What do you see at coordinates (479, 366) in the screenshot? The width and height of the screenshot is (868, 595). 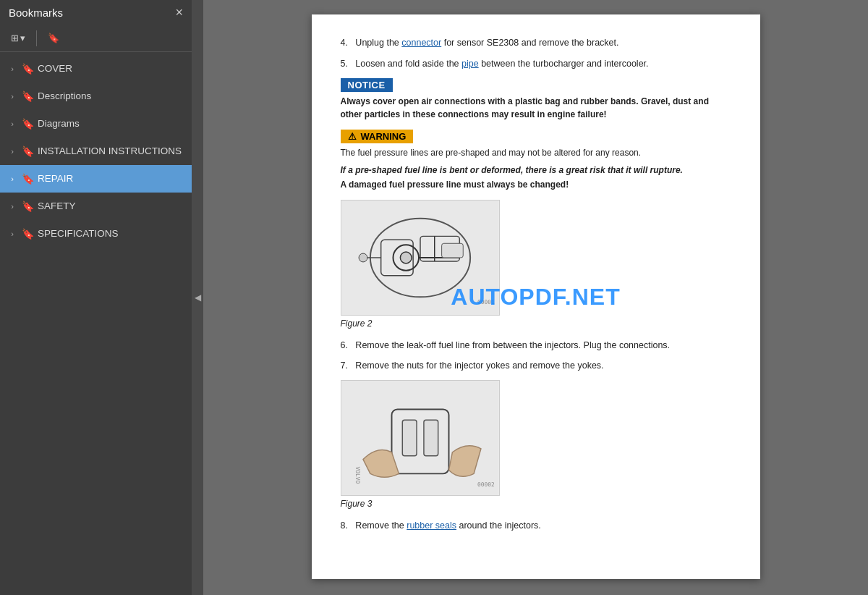 I see `step-7-text: Remove the nuts for the injector yokes a…` at bounding box center [479, 366].